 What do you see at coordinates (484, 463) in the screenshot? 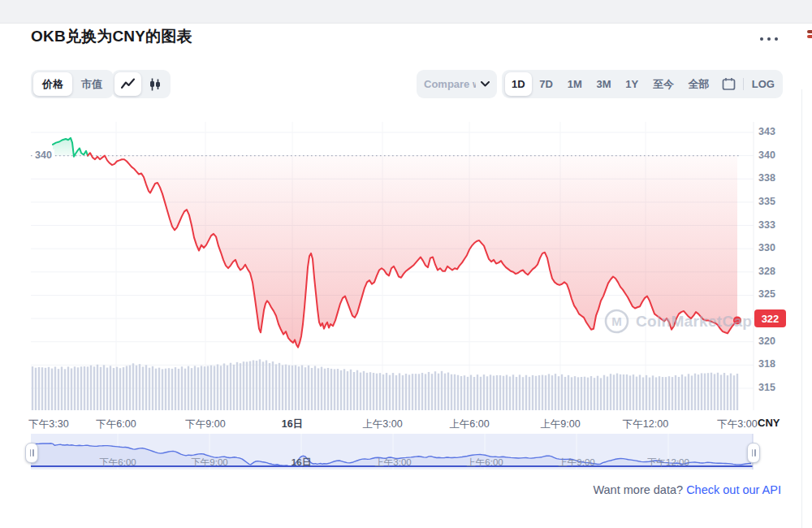
I see `navigator-label: 上午6:00` at bounding box center [484, 463].